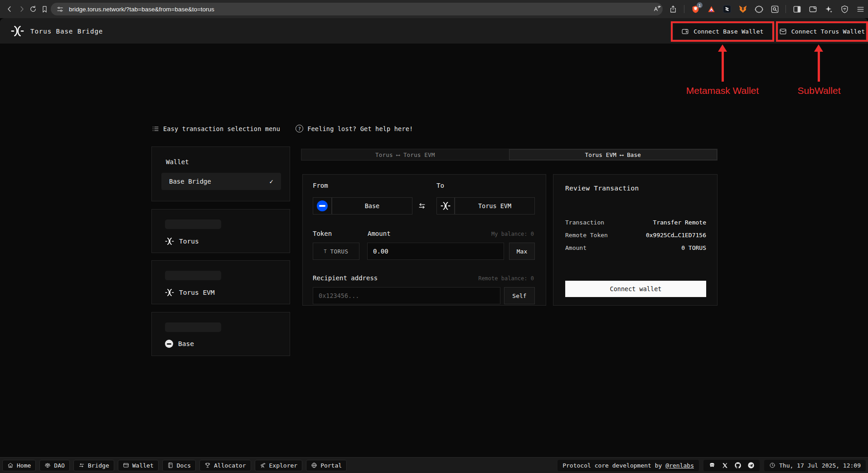 Image resolution: width=868 pixels, height=473 pixels. I want to click on swap-direction-icon, so click(422, 206).